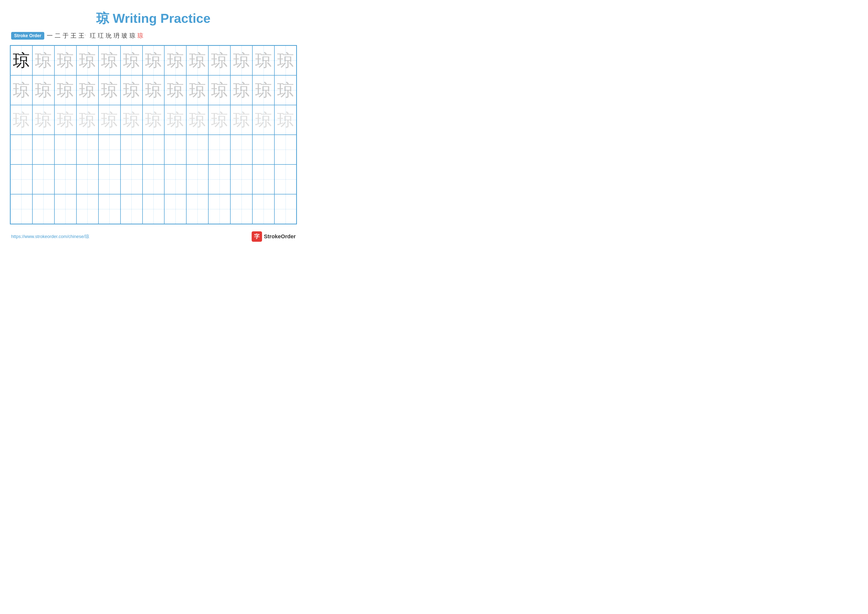 The height and width of the screenshot is (614, 868). What do you see at coordinates (124, 36) in the screenshot?
I see `stroke-step-10: 玻` at bounding box center [124, 36].